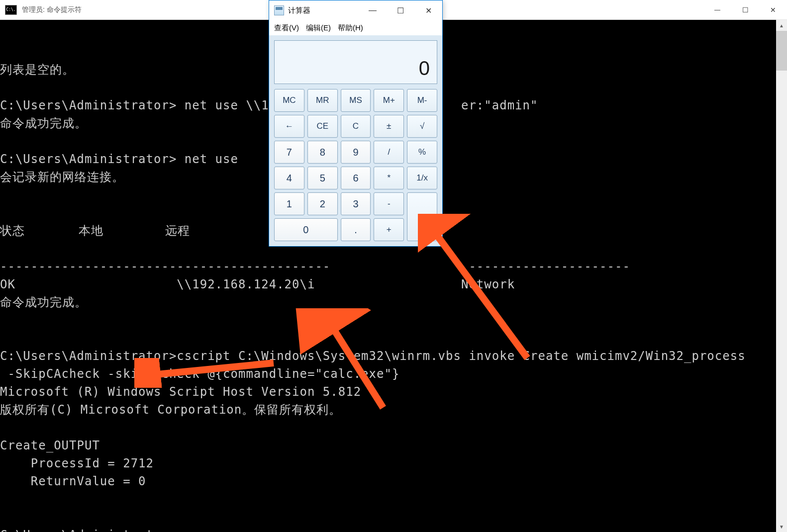 Image resolution: width=787 pixels, height=532 pixels. I want to click on calc-mr-button: MR, so click(322, 100).